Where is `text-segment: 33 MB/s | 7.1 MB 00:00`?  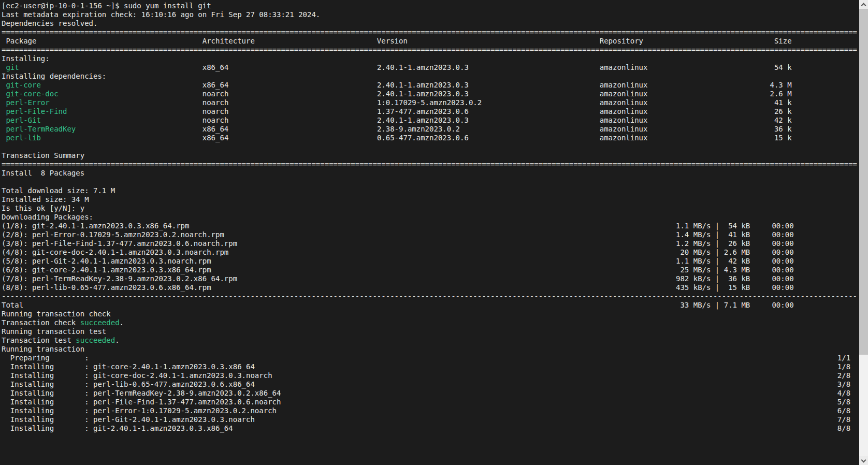
text-segment: 33 MB/s | 7.1 MB 00:00 is located at coordinates (735, 305).